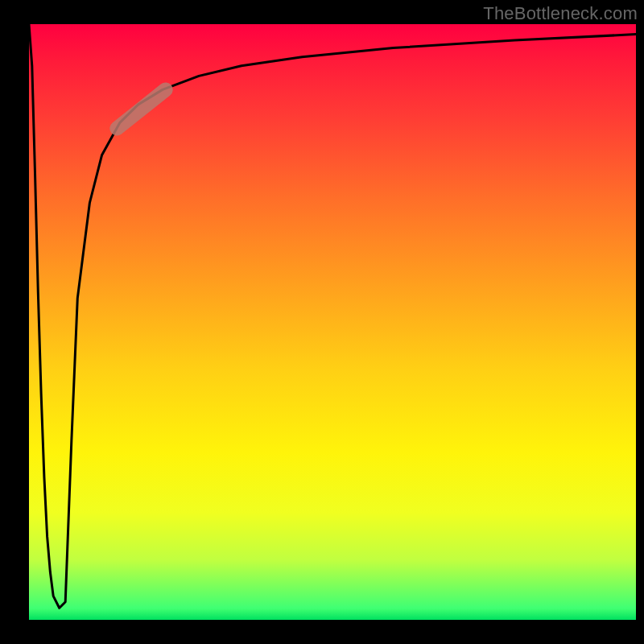  What do you see at coordinates (141, 109) in the screenshot?
I see `curve-highlight-marker` at bounding box center [141, 109].